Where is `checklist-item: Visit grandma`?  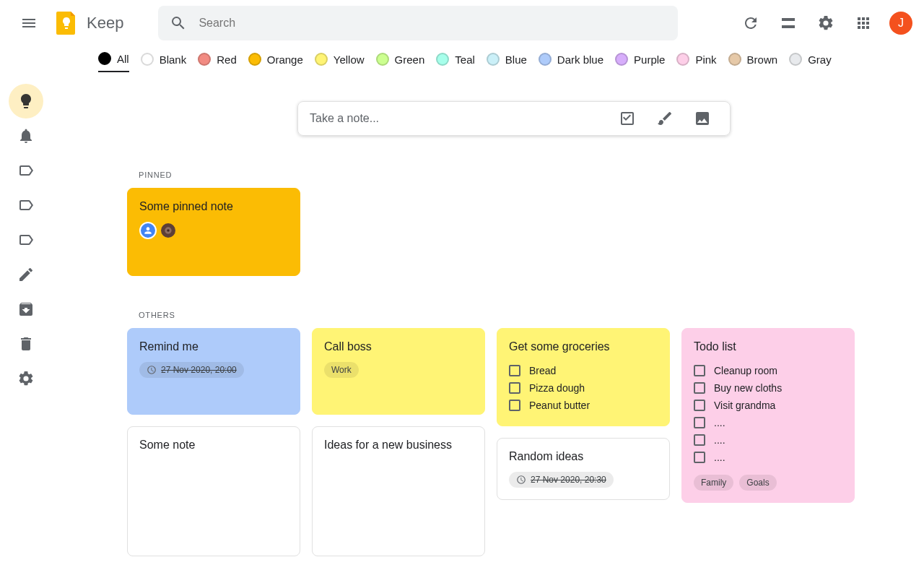
checklist-item: Visit grandma is located at coordinates (768, 405).